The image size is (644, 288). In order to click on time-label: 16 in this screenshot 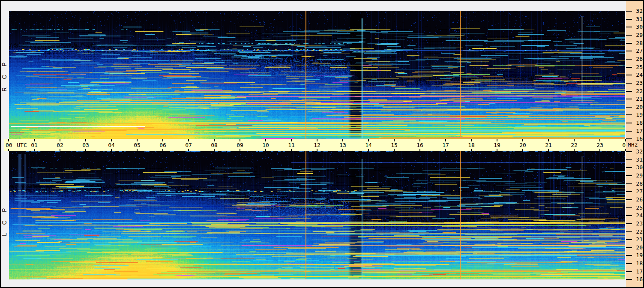, I will do `click(420, 145)`.